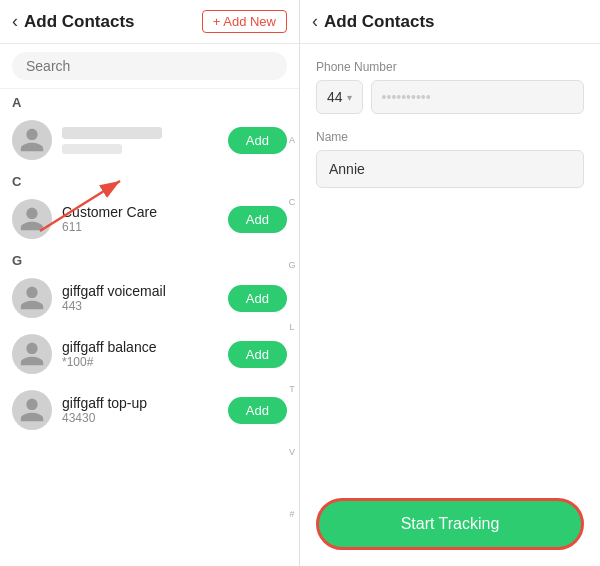 This screenshot has height=566, width=600. Describe the element at coordinates (150, 258) in the screenshot. I see `section-label-g: G` at that location.